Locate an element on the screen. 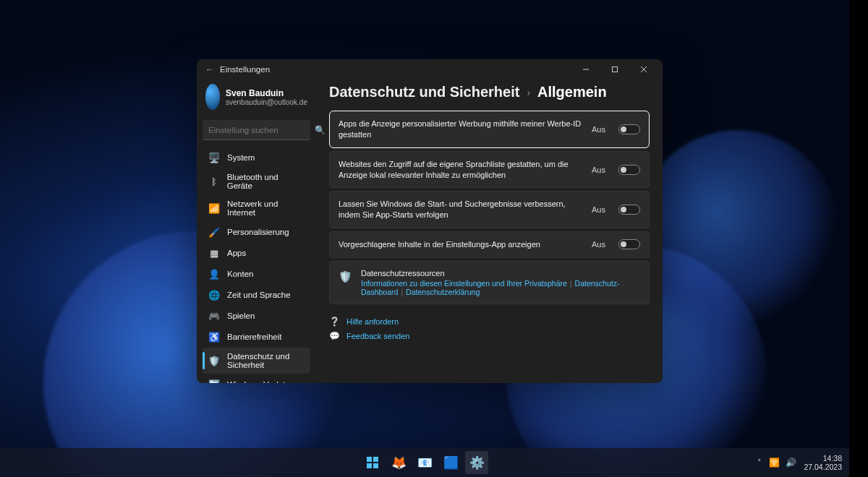 Image resolution: width=868 pixels, height=477 pixels. sidebar-item-label: Bluetooth und Geräte is located at coordinates (266, 181).